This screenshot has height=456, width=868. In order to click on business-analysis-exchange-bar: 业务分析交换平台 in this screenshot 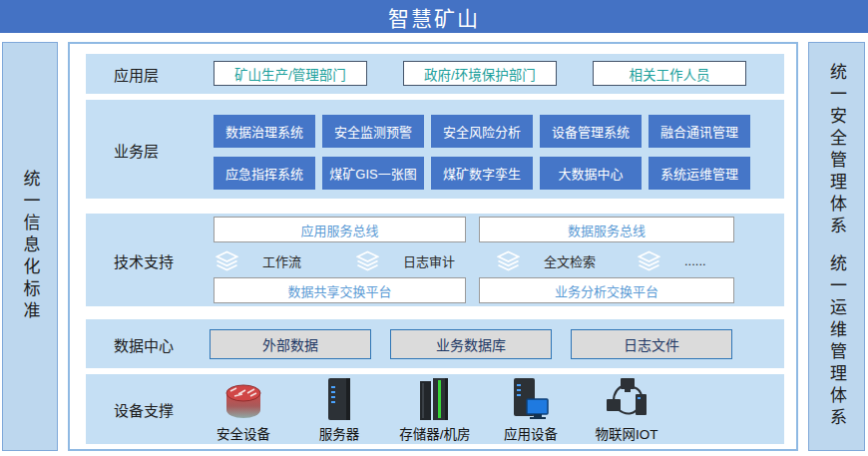, I will do `click(607, 290)`.